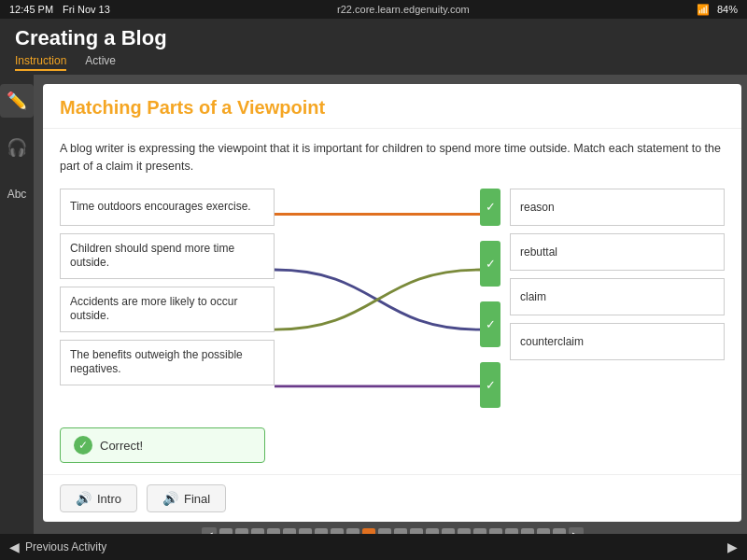 The height and width of the screenshot is (560, 747). I want to click on intro-audio-icon: 🔊, so click(84, 498).